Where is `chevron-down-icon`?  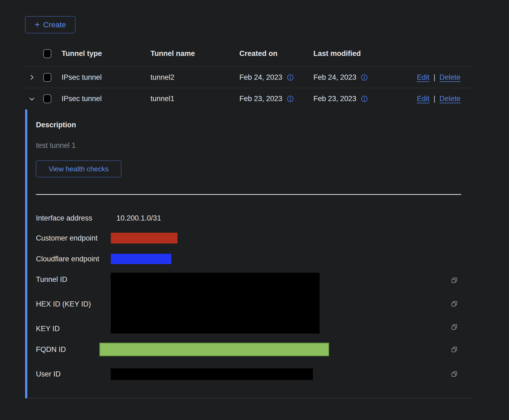
chevron-down-icon is located at coordinates (32, 99).